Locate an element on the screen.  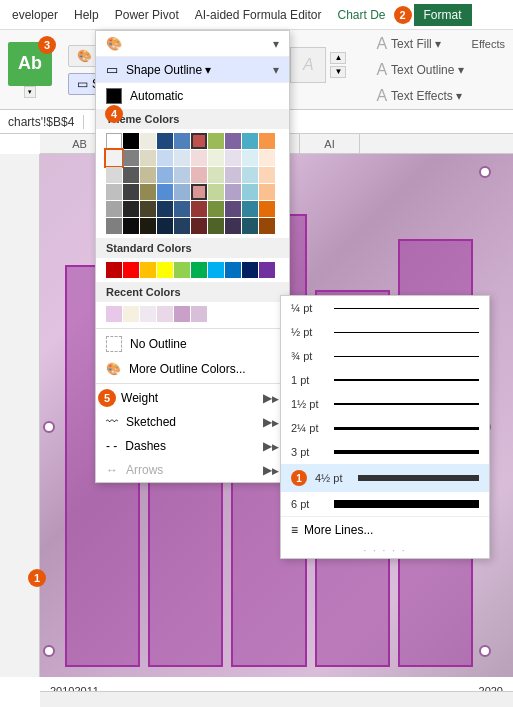
weight-half-pt: ½ pt is located at coordinates (385, 332).